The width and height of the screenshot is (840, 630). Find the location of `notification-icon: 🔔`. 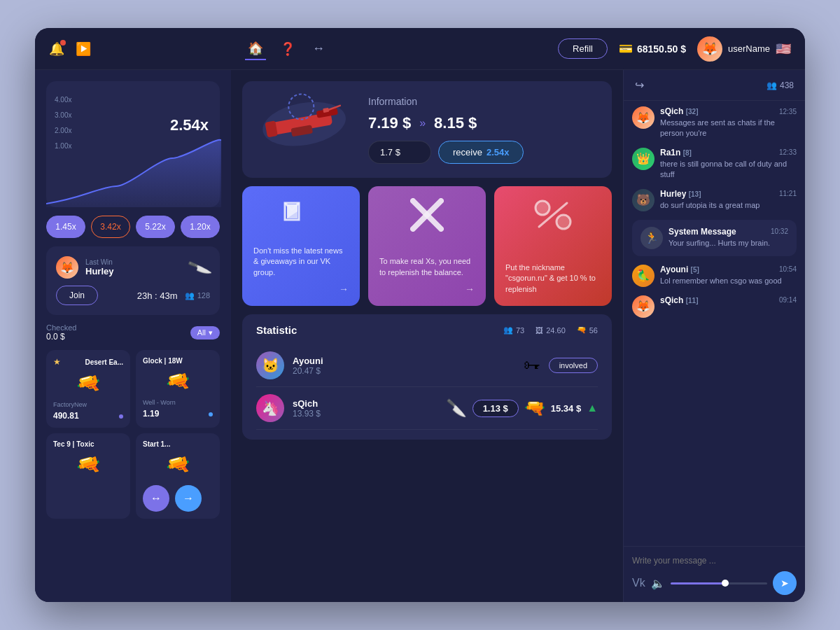

notification-icon: 🔔 is located at coordinates (57, 49).